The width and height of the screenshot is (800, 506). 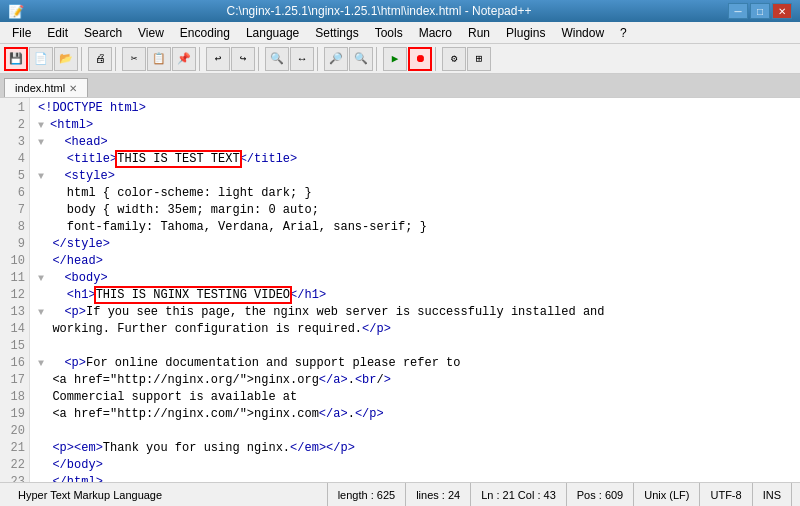 What do you see at coordinates (454, 59) in the screenshot?
I see `settings-button: ⚙` at bounding box center [454, 59].